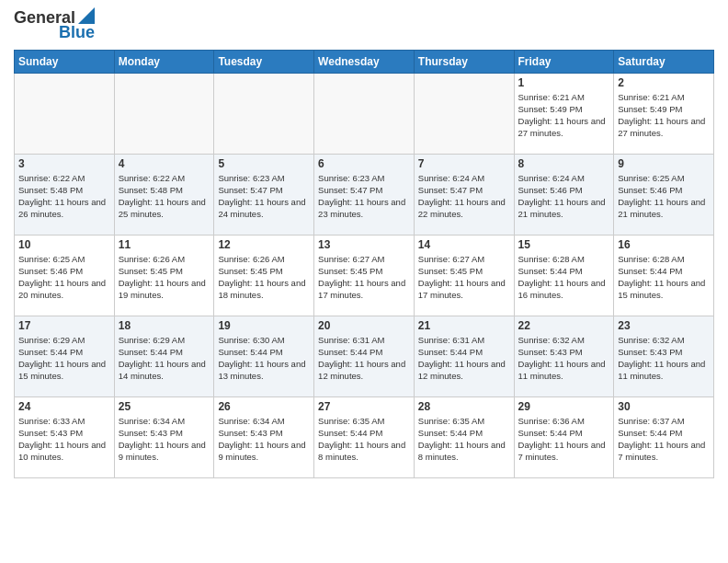  Describe the element at coordinates (463, 275) in the screenshot. I see `calendar-day: 14Sunrise: 6:27 AMSunset: 5:45 PMDayligh…` at that location.